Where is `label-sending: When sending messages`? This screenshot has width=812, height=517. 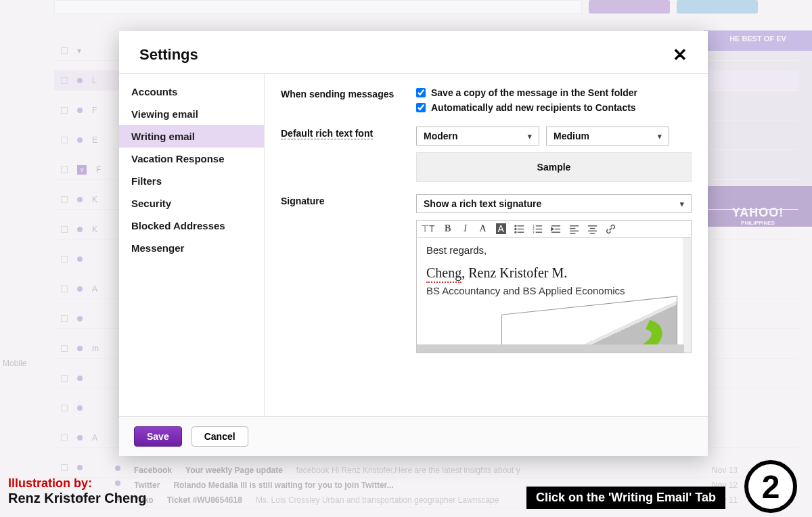
label-sending: When sending messages is located at coordinates (348, 93).